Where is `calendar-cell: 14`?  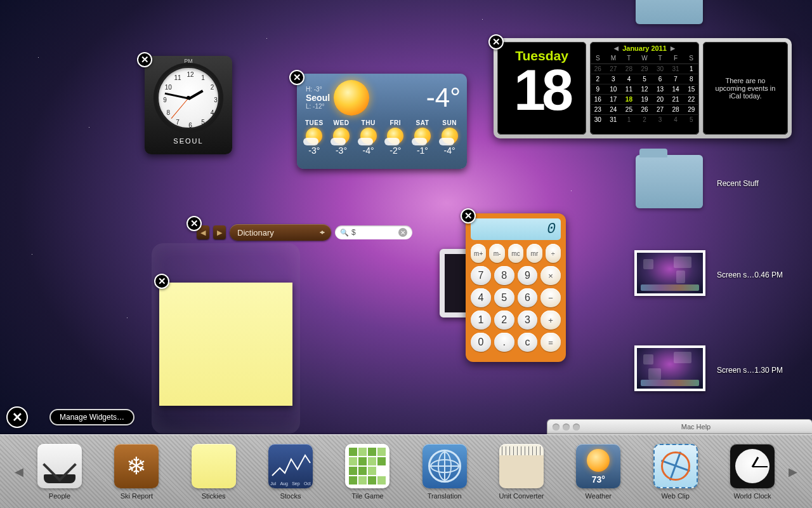 calendar-cell: 14 is located at coordinates (676, 89).